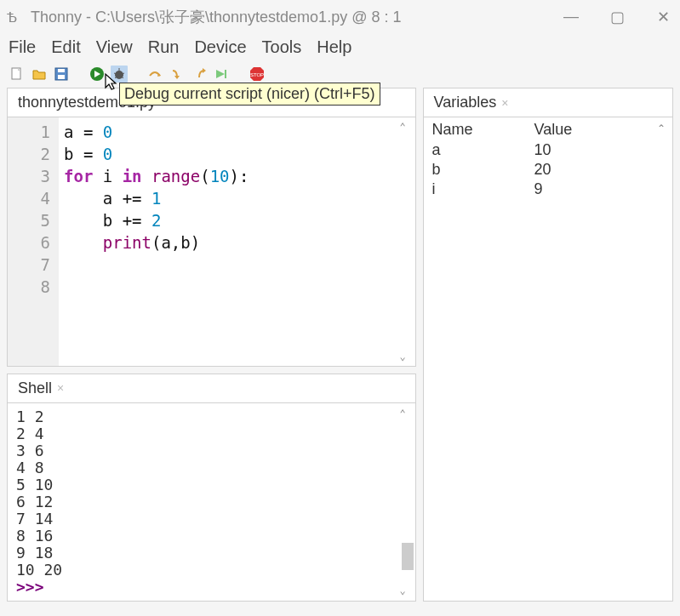  I want to click on variables-tab-label: Variables, so click(466, 102).